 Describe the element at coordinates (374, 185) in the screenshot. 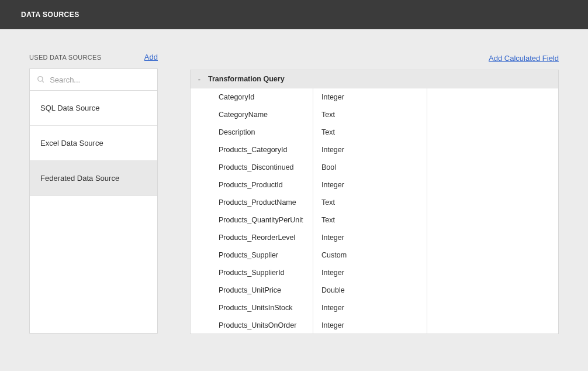

I see `field-row: Products_ProductIdInteger` at that location.